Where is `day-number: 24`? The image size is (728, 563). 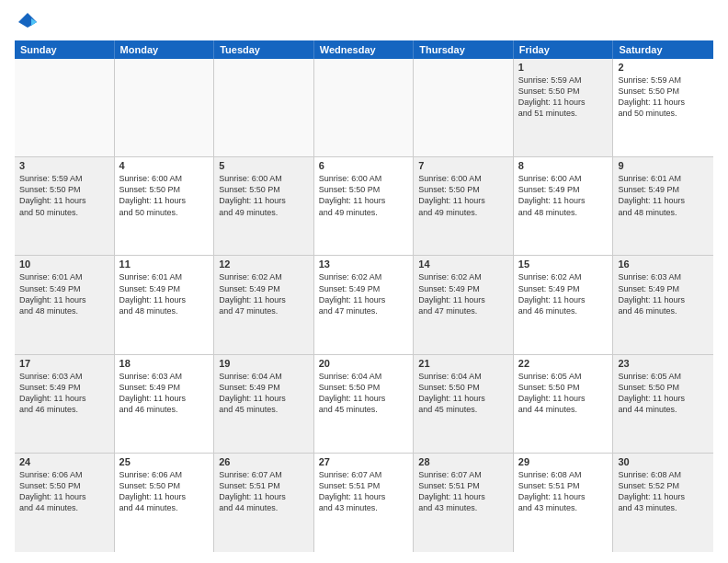
day-number: 24 is located at coordinates (64, 462).